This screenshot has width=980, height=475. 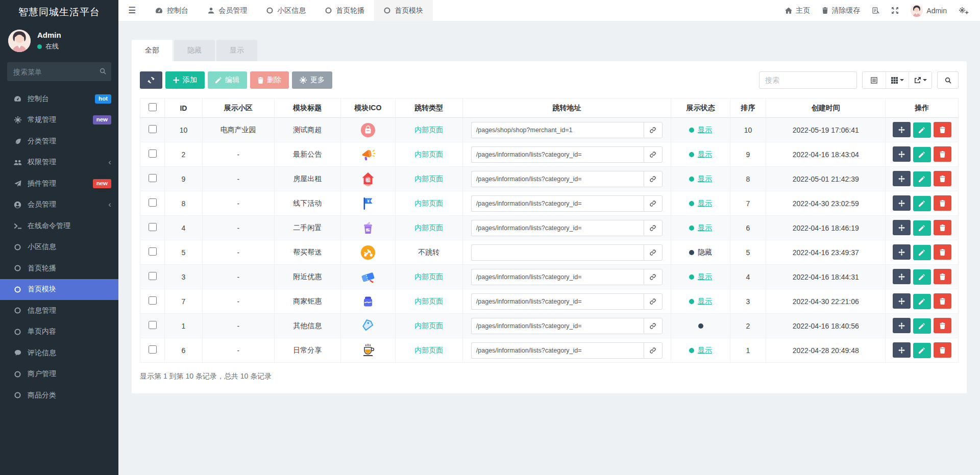 What do you see at coordinates (59, 120) in the screenshot?
I see `sidebar-item-常规管理: 常规管理new` at bounding box center [59, 120].